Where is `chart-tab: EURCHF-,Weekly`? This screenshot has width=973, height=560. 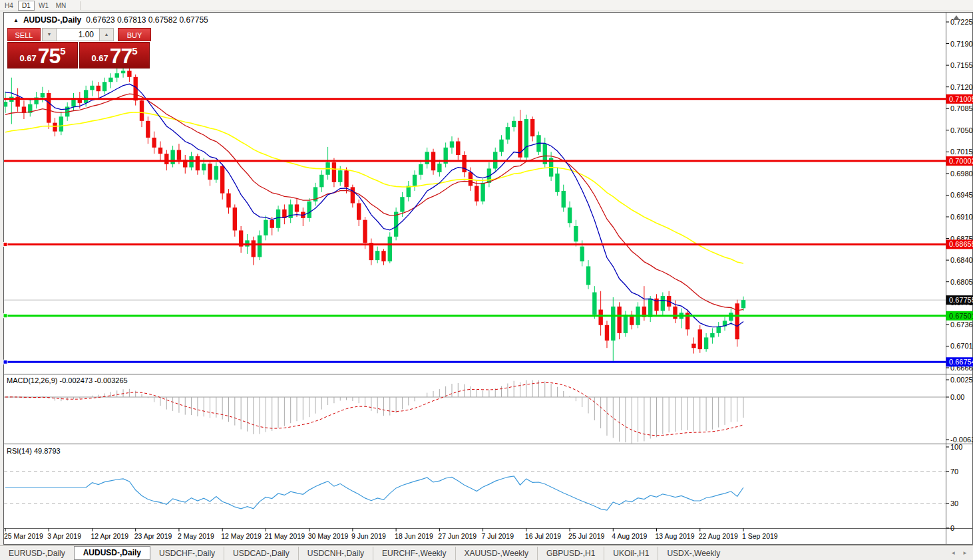
chart-tab: EURCHF-,Weekly is located at coordinates (414, 553).